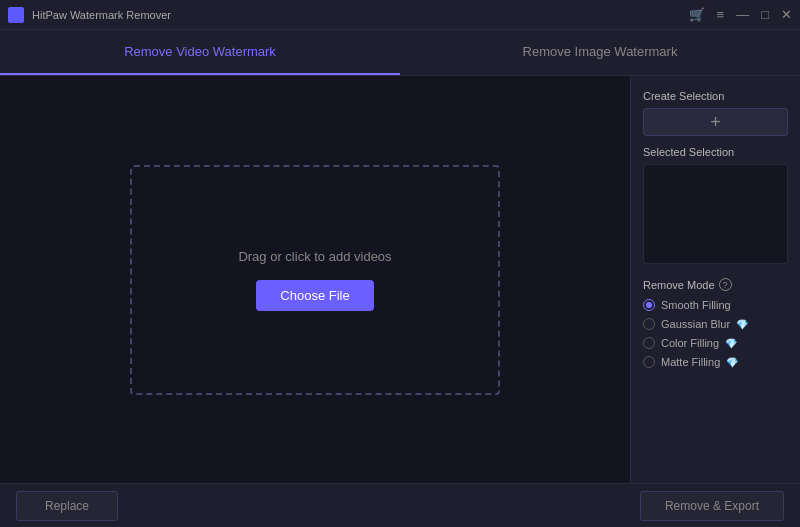 The width and height of the screenshot is (800, 527). Describe the element at coordinates (742, 324) in the screenshot. I see `gem-icon-gaussian: 💎` at that location.